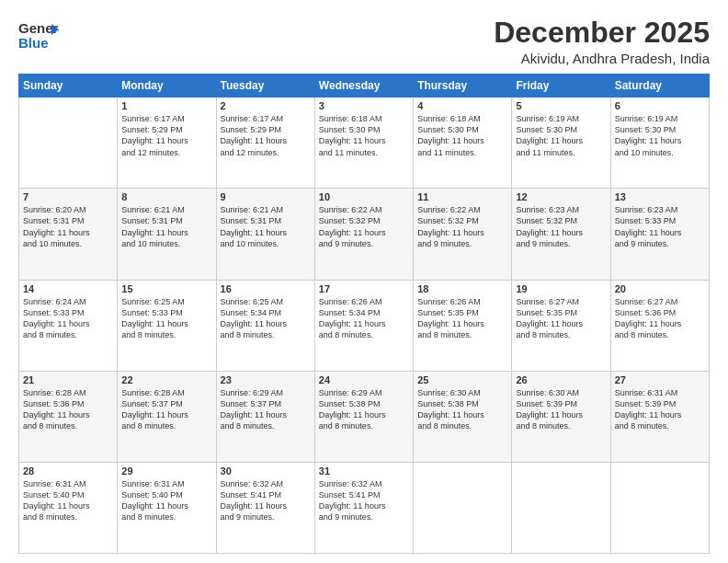 The width and height of the screenshot is (728, 563). Describe the element at coordinates (364, 234) in the screenshot. I see `calendar-cell: 10Sunrise: 6:22 AM Sunset: 5:32 PM Dayli…` at that location.